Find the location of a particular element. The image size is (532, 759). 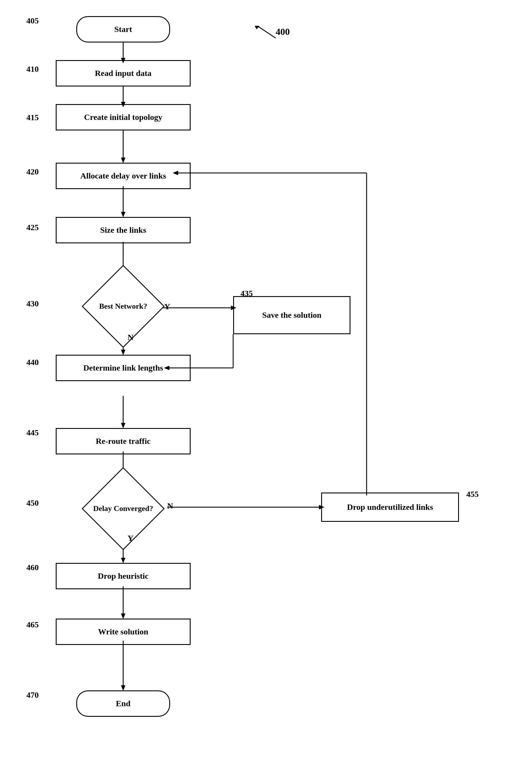

size-links-node: Size the links is located at coordinates (123, 230).